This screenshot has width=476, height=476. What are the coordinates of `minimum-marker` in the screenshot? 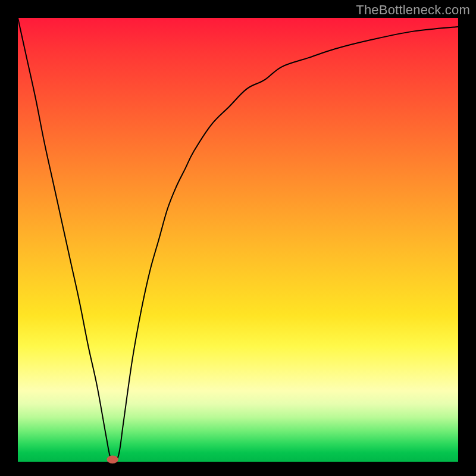 It's located at (112, 459).